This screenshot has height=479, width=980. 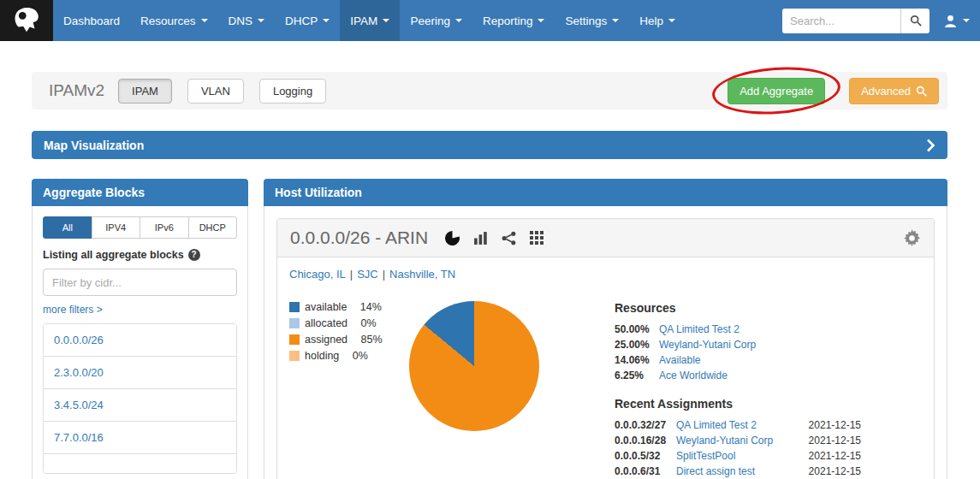 What do you see at coordinates (68, 228) in the screenshot?
I see `filter-tab-all: All` at bounding box center [68, 228].